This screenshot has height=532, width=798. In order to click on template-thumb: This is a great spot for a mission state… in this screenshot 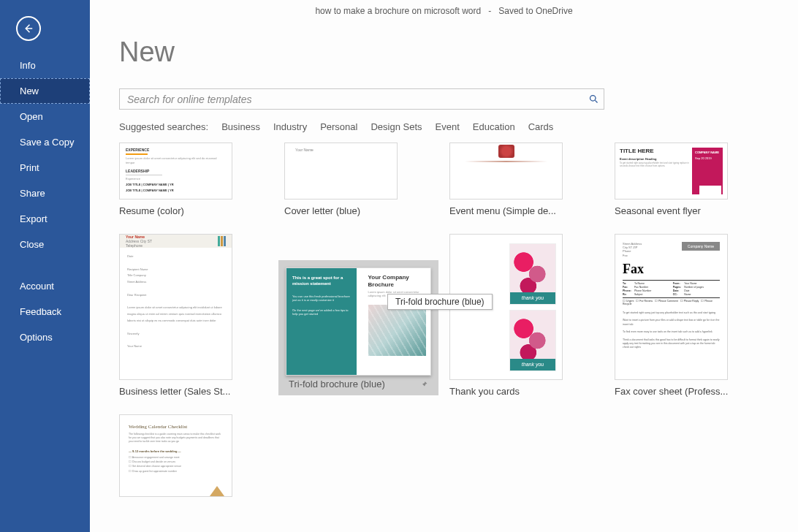, I will do `click(358, 322)`.